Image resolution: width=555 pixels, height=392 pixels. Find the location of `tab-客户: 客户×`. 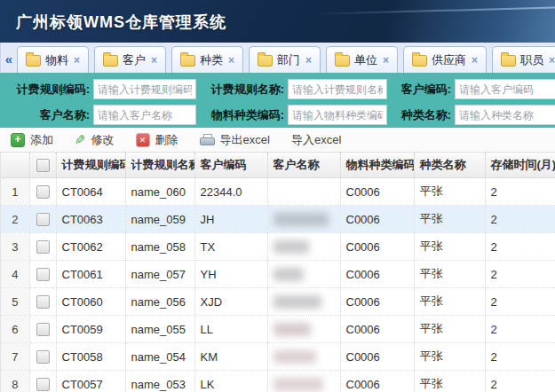

tab-客户: 客户× is located at coordinates (130, 59).